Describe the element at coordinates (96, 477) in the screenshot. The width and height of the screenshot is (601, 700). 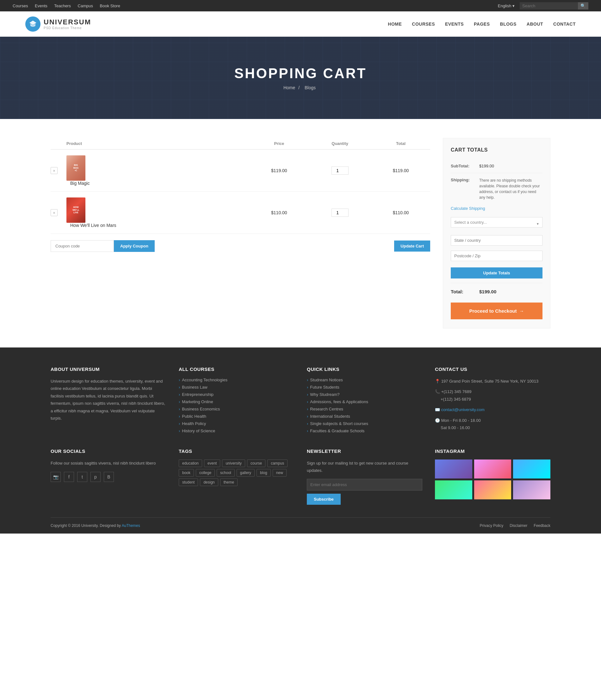
I see `pinterest-icon: p` at that location.